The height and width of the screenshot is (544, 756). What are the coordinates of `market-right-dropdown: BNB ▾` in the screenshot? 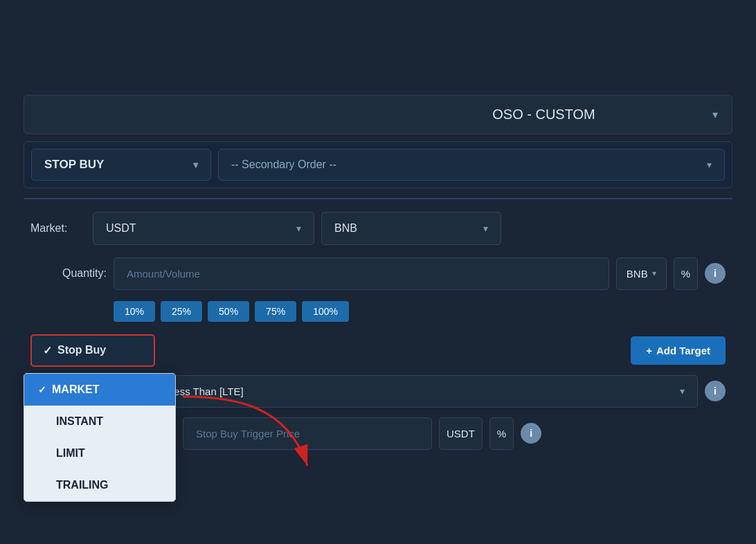 It's located at (411, 228).